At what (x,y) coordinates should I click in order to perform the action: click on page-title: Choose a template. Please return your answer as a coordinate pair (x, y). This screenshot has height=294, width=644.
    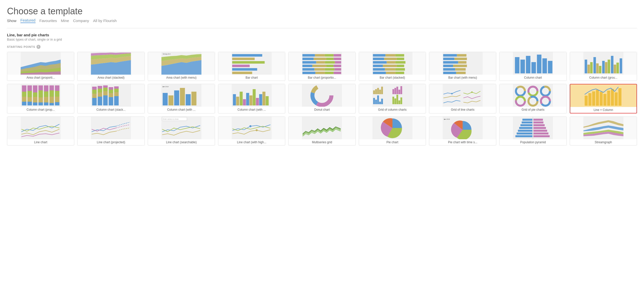
    Looking at the image, I should click on (322, 11).